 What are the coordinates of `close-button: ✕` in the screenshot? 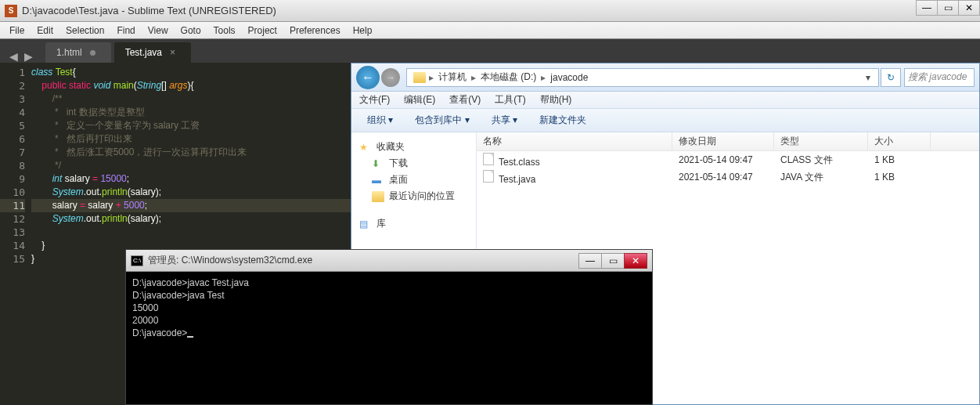 It's located at (969, 8).